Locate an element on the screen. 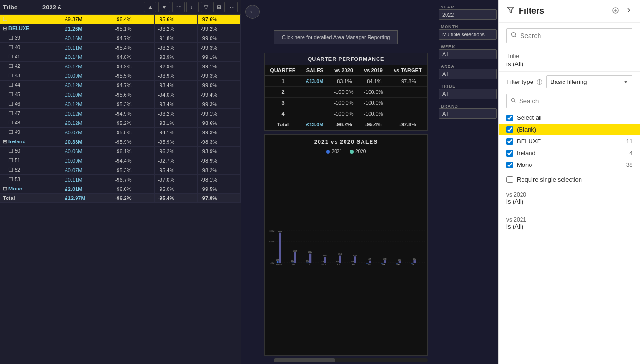 The width and height of the screenshot is (640, 364). table-row: ⊞ Mono£2.01M-96.0%-95.0%-99.5% is located at coordinates (120, 189).